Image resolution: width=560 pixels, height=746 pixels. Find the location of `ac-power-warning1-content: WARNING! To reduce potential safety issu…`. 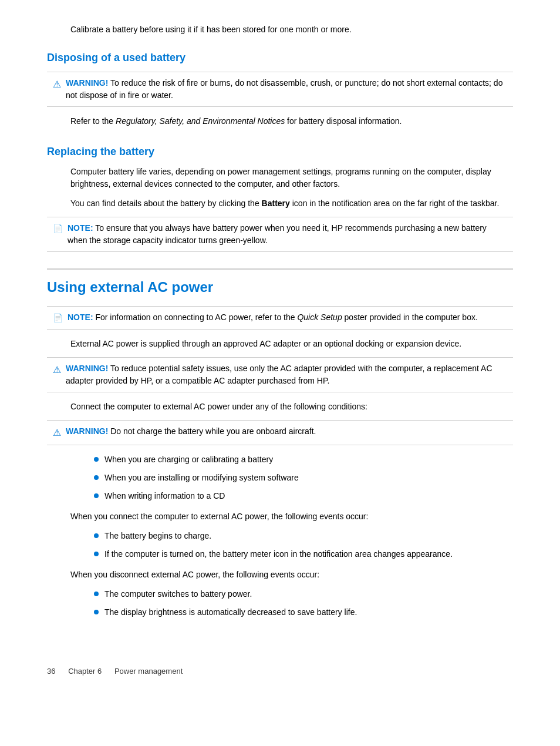

ac-power-warning1-content: WARNING! To reduce potential safety issu… is located at coordinates (286, 375).